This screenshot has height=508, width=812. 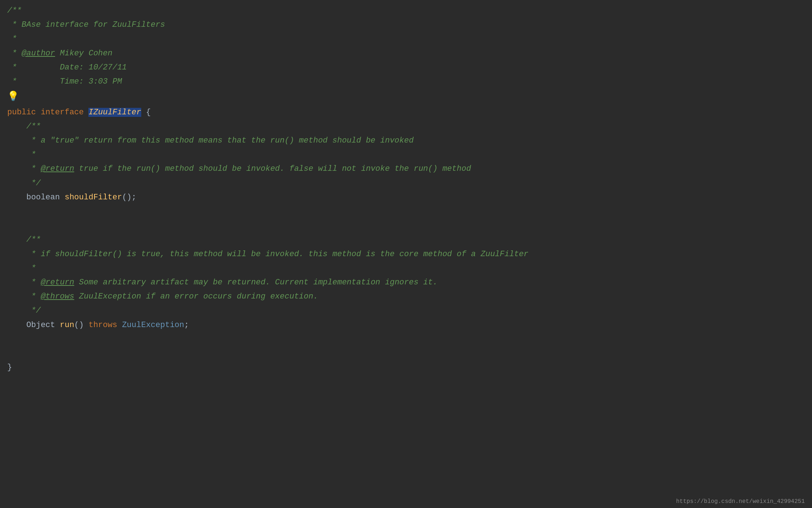 What do you see at coordinates (406, 310) in the screenshot?
I see `code-line-22: */` at bounding box center [406, 310].